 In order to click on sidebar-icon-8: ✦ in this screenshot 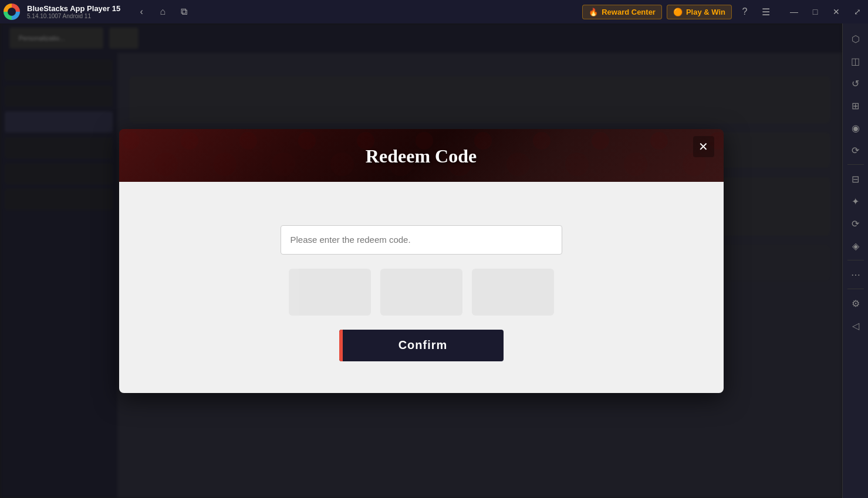, I will do `click(856, 201)`.